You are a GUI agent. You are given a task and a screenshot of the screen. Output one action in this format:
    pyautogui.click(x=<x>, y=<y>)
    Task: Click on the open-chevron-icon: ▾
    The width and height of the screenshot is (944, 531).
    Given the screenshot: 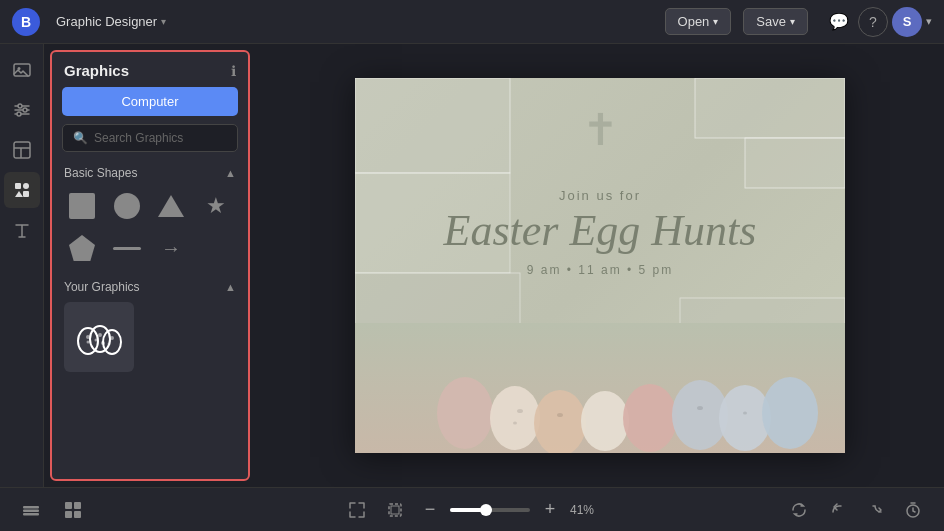 What is the action you would take?
    pyautogui.click(x=716, y=22)
    